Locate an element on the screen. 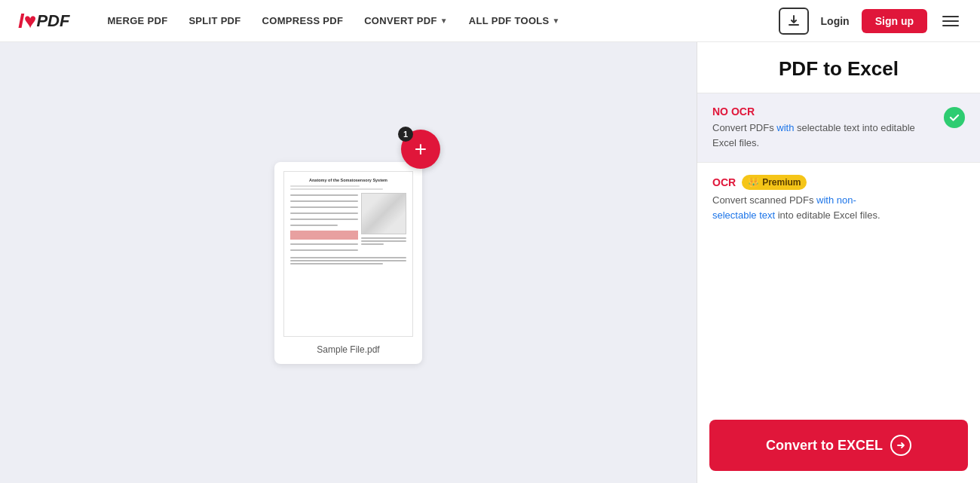 Image resolution: width=980 pixels, height=483 pixels. download-app-button is located at coordinates (794, 21).